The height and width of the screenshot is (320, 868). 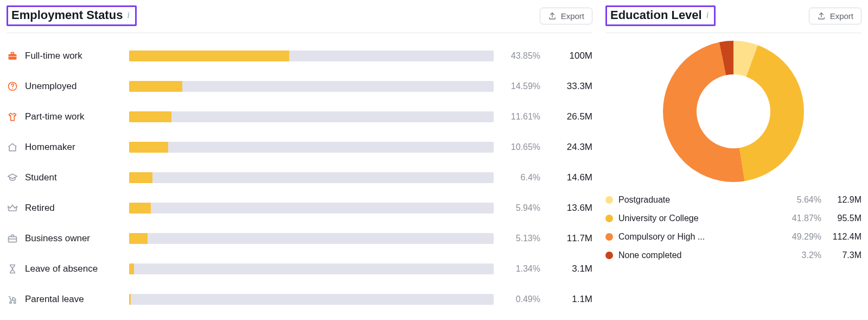 What do you see at coordinates (656, 15) in the screenshot?
I see `education-title: Education Level` at bounding box center [656, 15].